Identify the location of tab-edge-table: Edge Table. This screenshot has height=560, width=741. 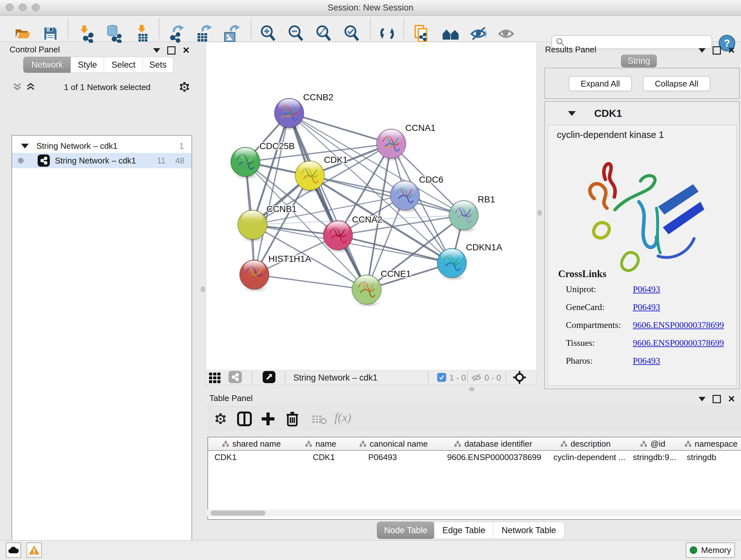
(464, 530).